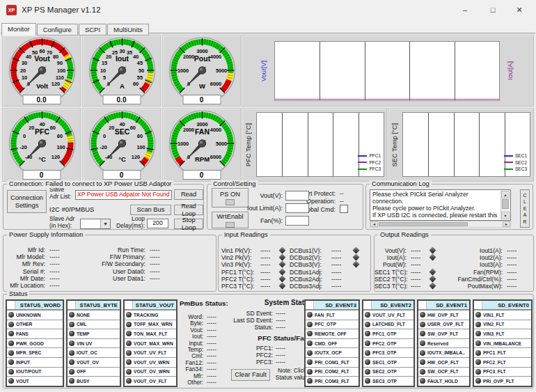  What do you see at coordinates (440, 224) in the screenshot?
I see `log-hscrollbar: ◄ ►` at bounding box center [440, 224].